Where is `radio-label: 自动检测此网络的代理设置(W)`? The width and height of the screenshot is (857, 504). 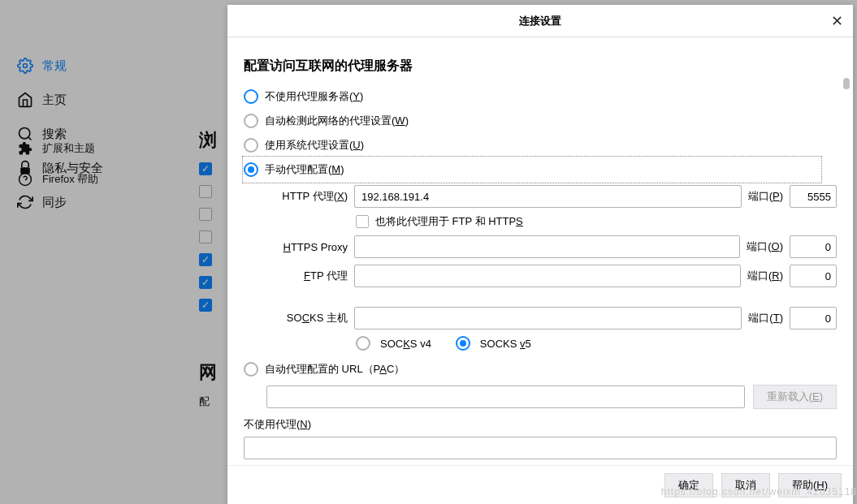
radio-label: 自动检测此网络的代理设置(W) is located at coordinates (336, 121).